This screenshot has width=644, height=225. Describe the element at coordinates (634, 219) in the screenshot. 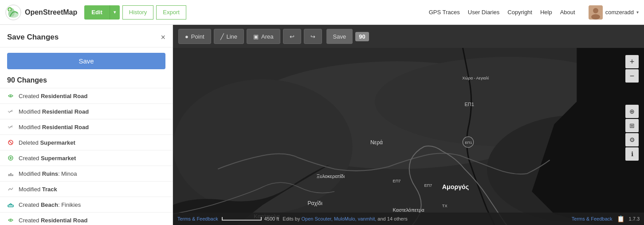

I see `version-text: 1.7.3` at that location.